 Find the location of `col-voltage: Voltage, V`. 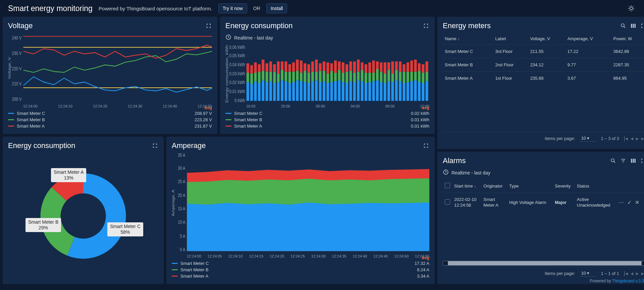

col-voltage: Voltage, V is located at coordinates (547, 39).